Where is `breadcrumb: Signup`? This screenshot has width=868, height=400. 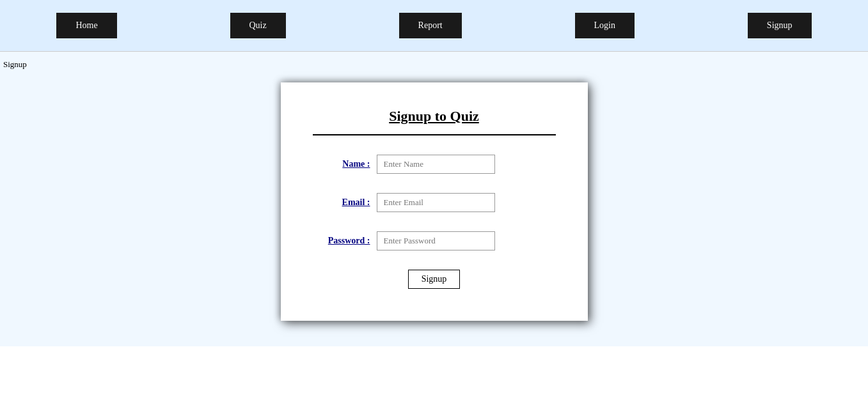 breadcrumb: Signup is located at coordinates (15, 64).